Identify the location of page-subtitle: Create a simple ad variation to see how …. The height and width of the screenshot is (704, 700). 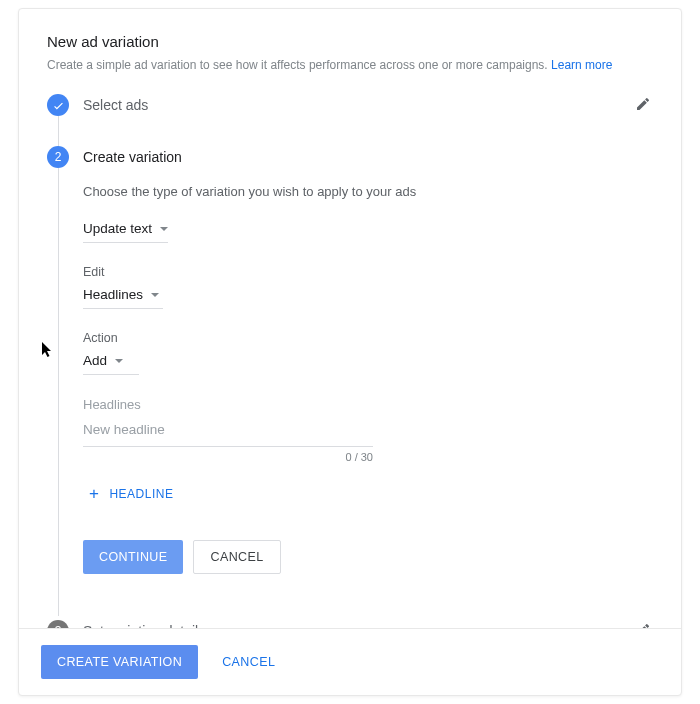
(350, 65).